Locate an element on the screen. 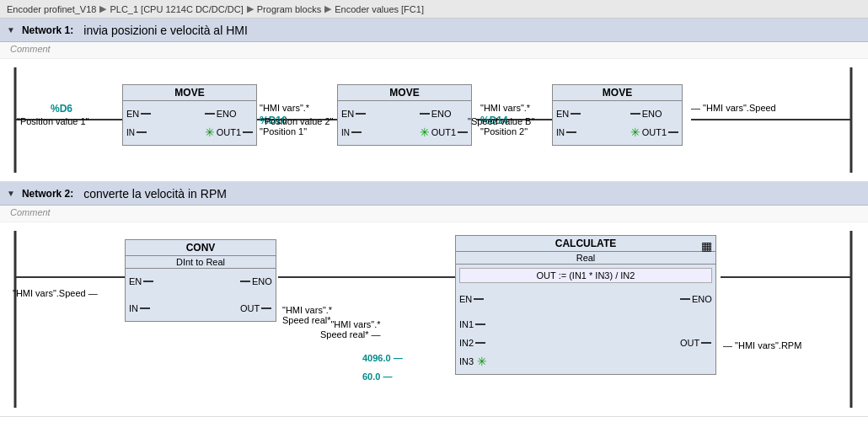 This screenshot has height=433, width=868. calc-in2-pin: IN2 is located at coordinates (475, 343).